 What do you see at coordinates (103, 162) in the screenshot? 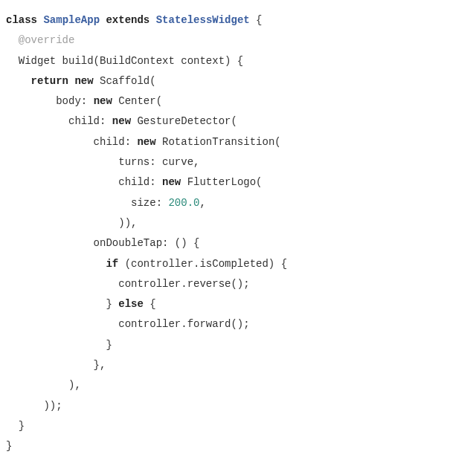
I see `code-text: turns: curve,` at bounding box center [103, 162].